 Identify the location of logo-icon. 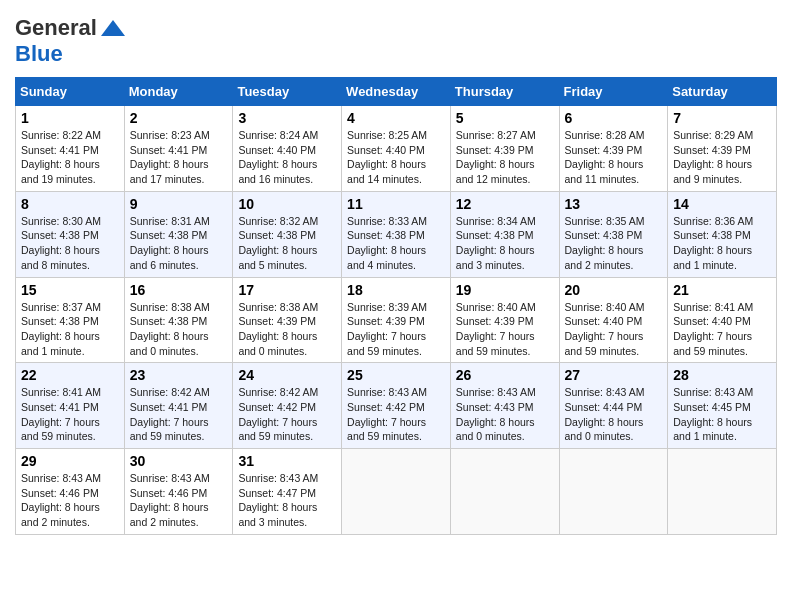
(113, 28).